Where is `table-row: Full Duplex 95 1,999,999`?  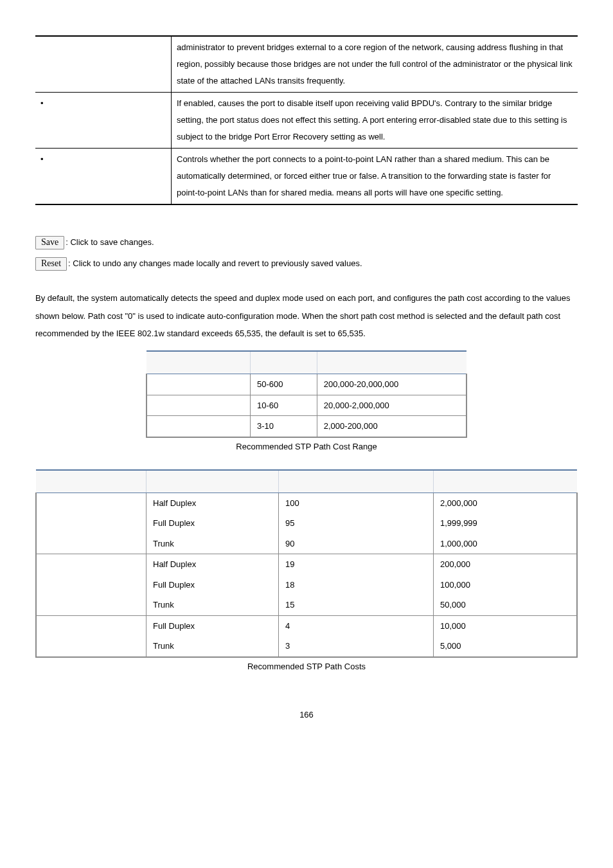
table-row: Full Duplex 95 1,999,999 is located at coordinates (306, 523).